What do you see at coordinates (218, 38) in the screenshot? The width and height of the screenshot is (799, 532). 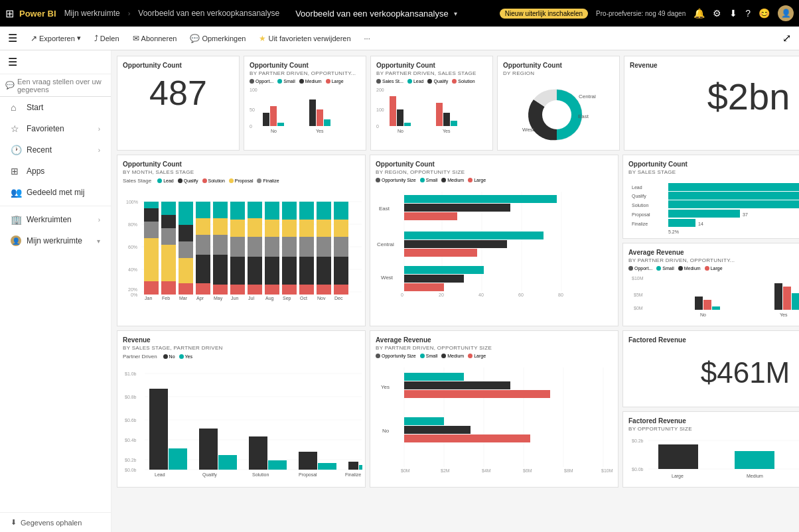 I see `comments-button: 💬 Opmerkingen` at bounding box center [218, 38].